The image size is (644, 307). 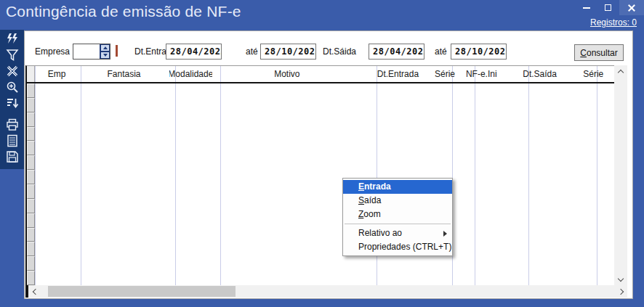 What do you see at coordinates (12, 99) in the screenshot?
I see `toolbar` at bounding box center [12, 99].